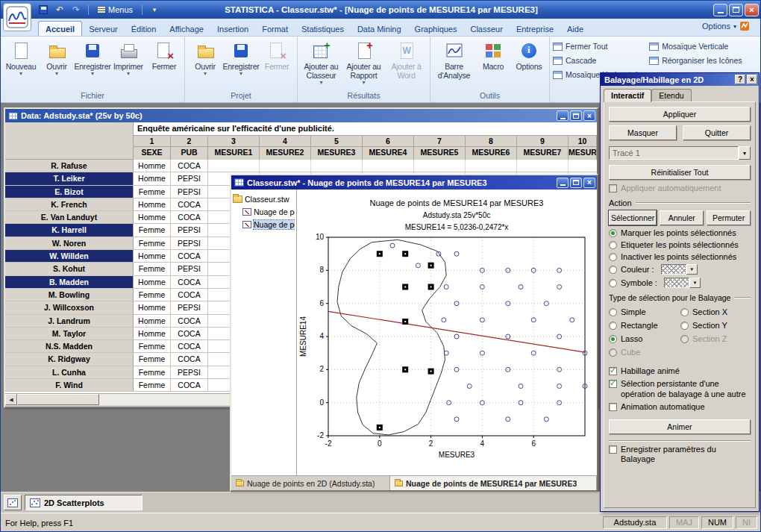  I want to click on auto-apply-checkbox, so click(613, 188).